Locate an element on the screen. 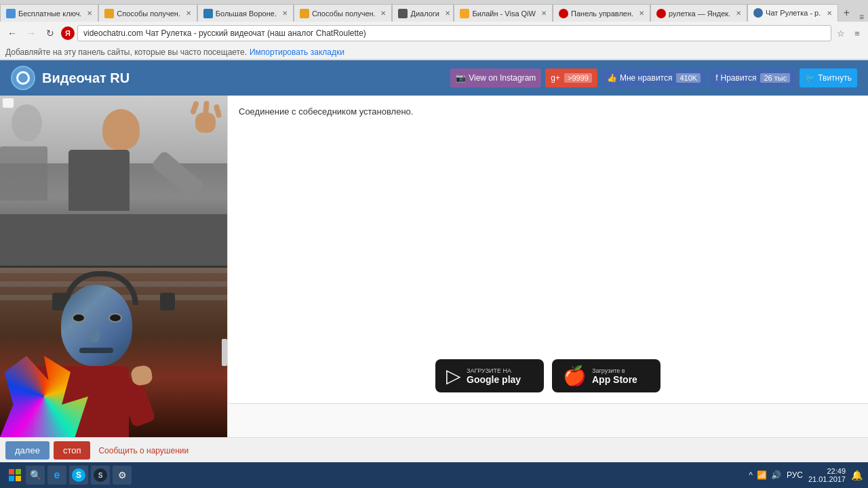 This screenshot has height=488, width=868. person1-body is located at coordinates (99, 180).